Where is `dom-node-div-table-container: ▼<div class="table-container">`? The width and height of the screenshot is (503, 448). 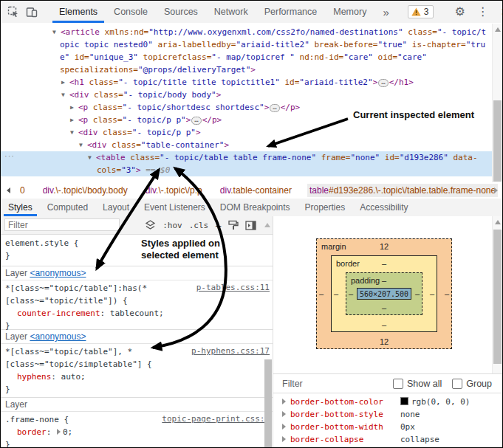 dom-node-div-table-container: ▼<div class="table-container"> is located at coordinates (251, 145).